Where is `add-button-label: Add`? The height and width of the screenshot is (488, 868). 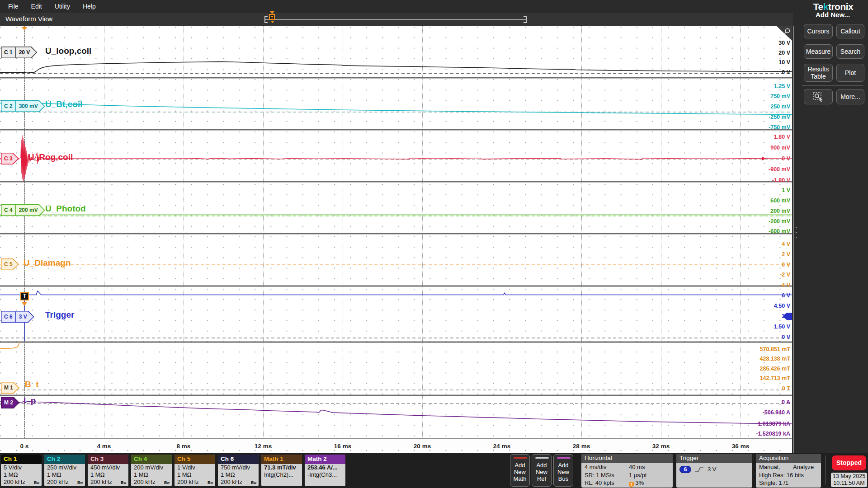
add-button-label: Add is located at coordinates (563, 465).